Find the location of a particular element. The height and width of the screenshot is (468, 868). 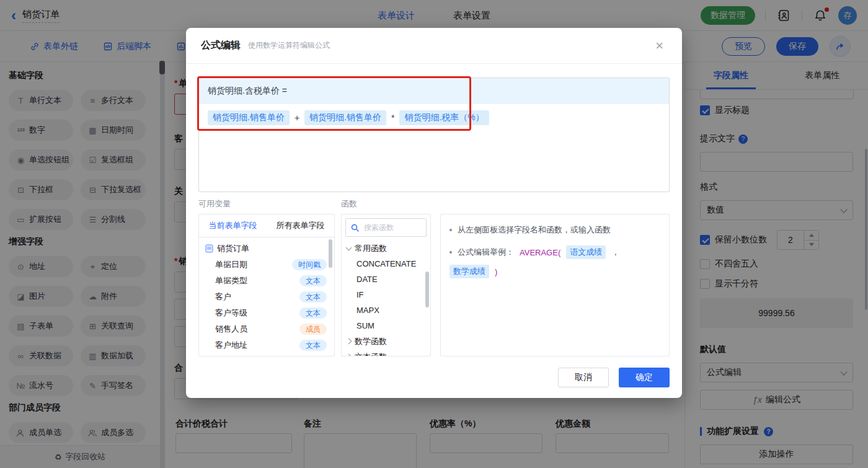

variable-row: 客户文本 is located at coordinates (267, 297).